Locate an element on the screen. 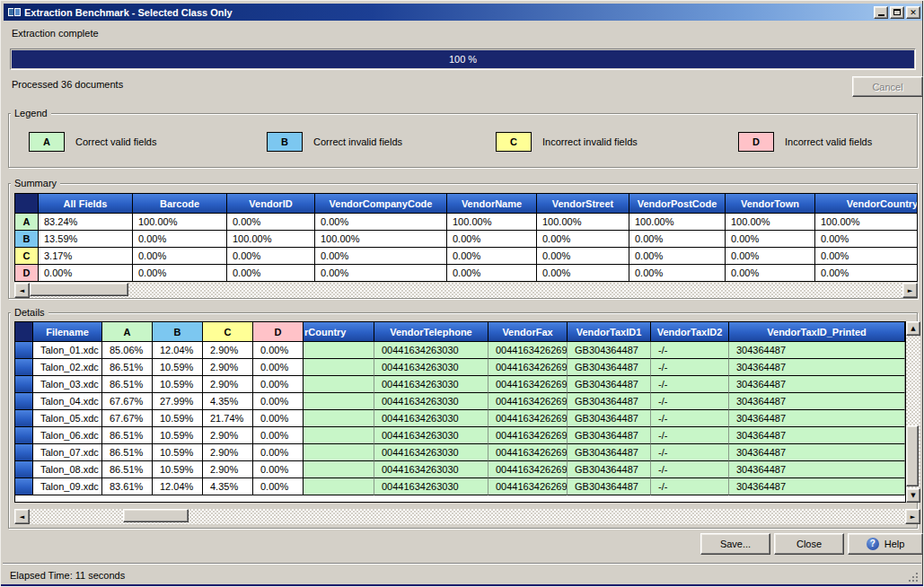  details-hscroll-track is located at coordinates (467, 517).